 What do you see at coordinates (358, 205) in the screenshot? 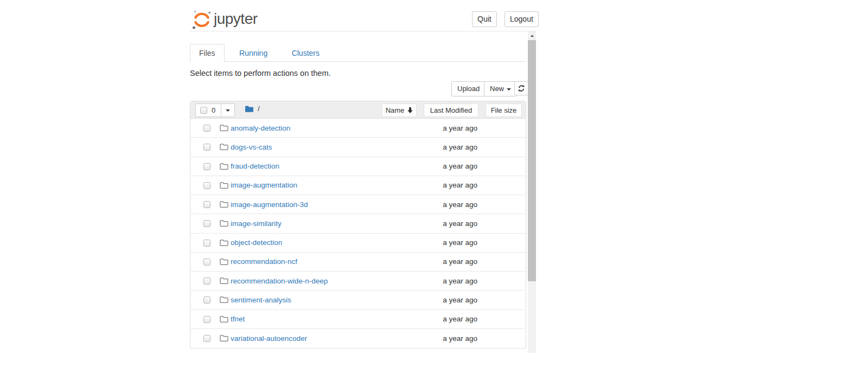
I see `table-row: image-augmentation-3d a year ago` at bounding box center [358, 205].